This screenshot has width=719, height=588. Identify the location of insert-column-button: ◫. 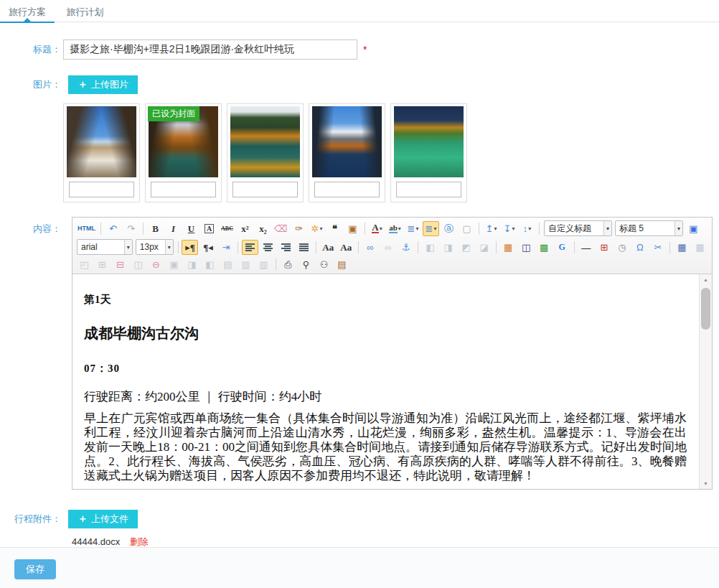
(138, 264).